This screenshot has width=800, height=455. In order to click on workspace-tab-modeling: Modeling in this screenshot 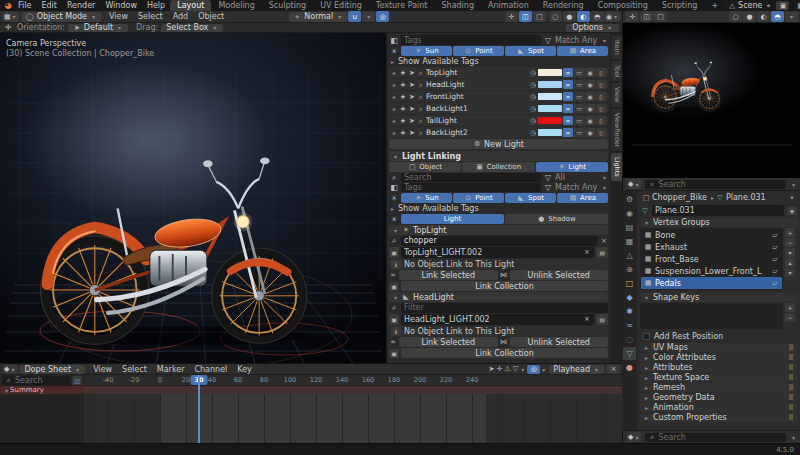, I will do `click(236, 6)`.